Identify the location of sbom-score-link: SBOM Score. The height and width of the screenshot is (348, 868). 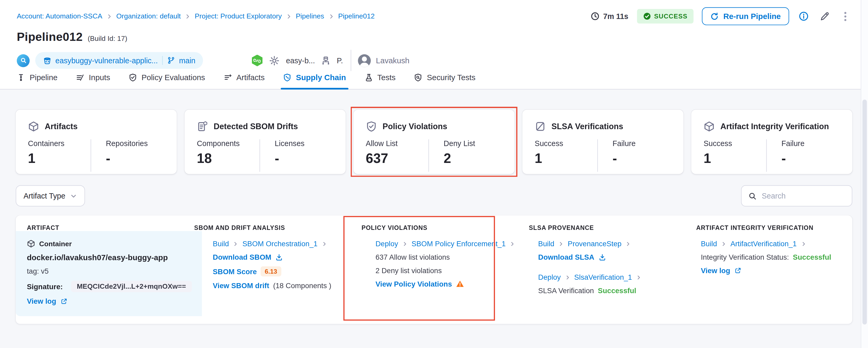
(235, 271).